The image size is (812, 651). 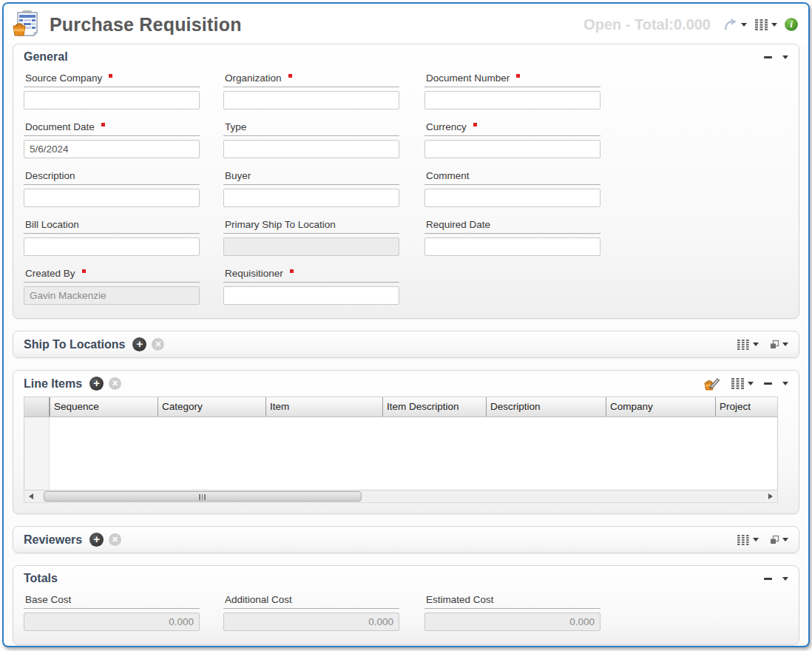 What do you see at coordinates (46, 57) in the screenshot?
I see `general-section-title: General` at bounding box center [46, 57].